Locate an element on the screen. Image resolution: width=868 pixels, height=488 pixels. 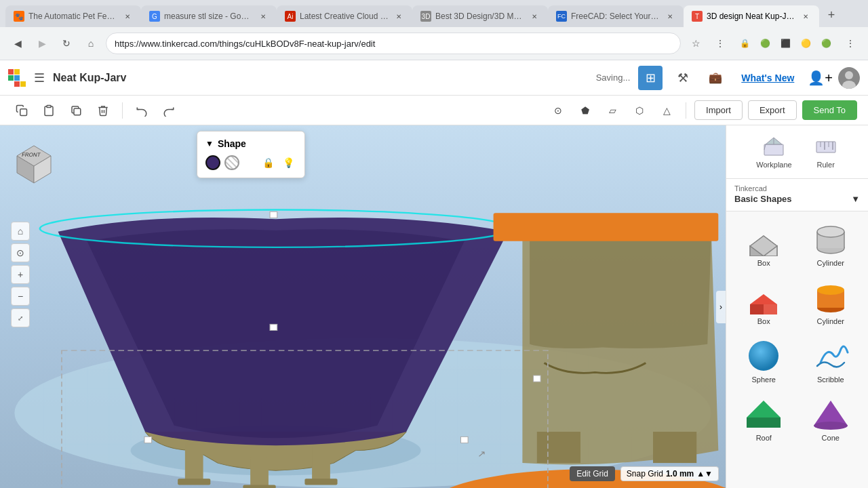
solid-color-swatch is located at coordinates (213, 163).